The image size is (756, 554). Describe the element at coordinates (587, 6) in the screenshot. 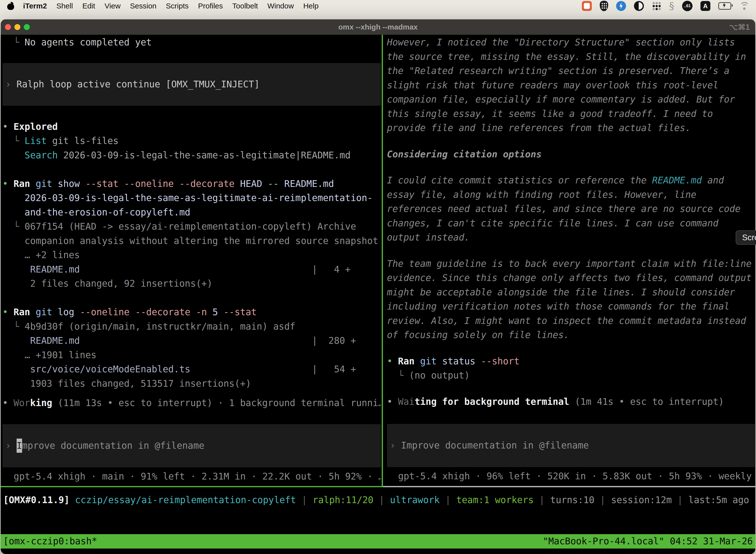

I see `screen-record-icon` at that location.